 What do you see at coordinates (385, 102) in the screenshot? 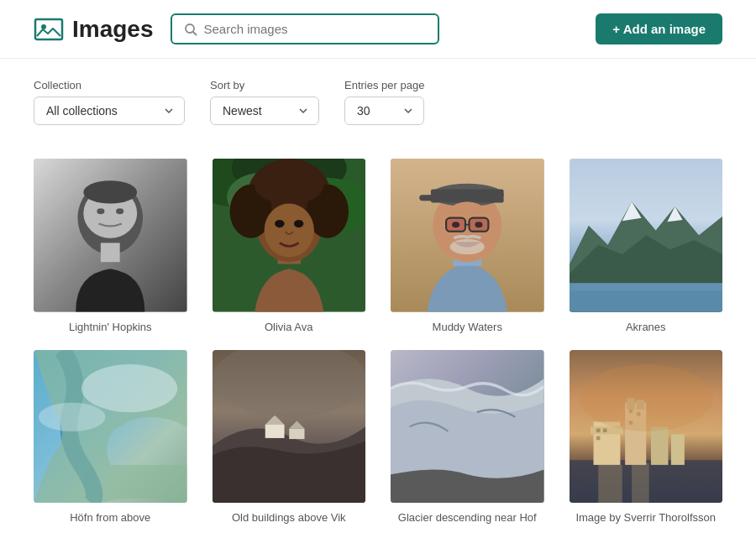
I see `entries-filter: Entries per page 10 20 30 50 100` at bounding box center [385, 102].